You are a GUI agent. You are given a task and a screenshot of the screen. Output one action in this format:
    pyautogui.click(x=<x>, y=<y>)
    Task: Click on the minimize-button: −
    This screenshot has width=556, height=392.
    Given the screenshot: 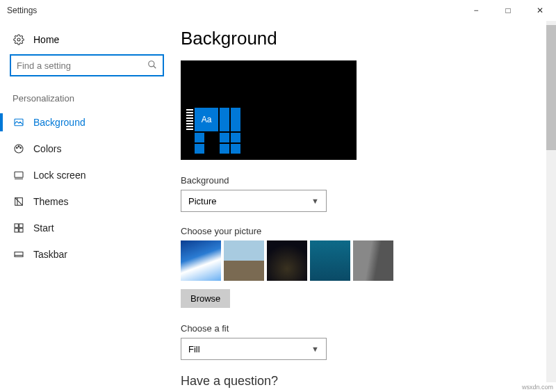 What is the action you would take?
    pyautogui.click(x=476, y=10)
    